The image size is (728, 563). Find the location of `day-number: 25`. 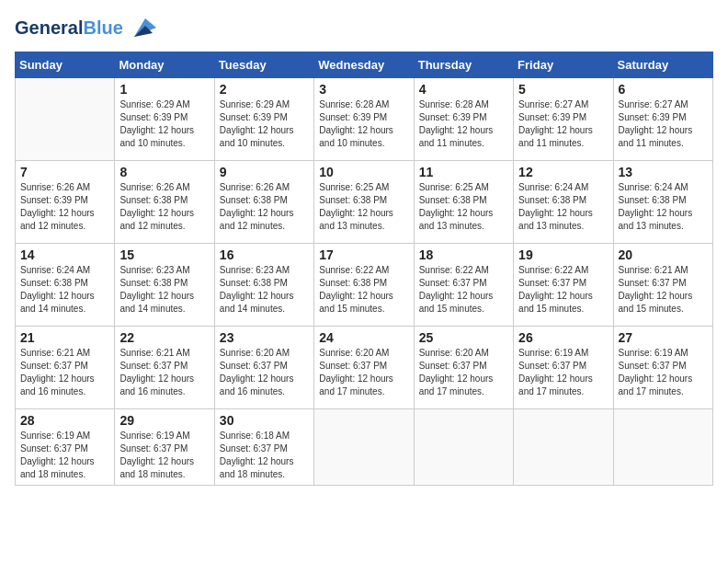

day-number: 25 is located at coordinates (463, 338).